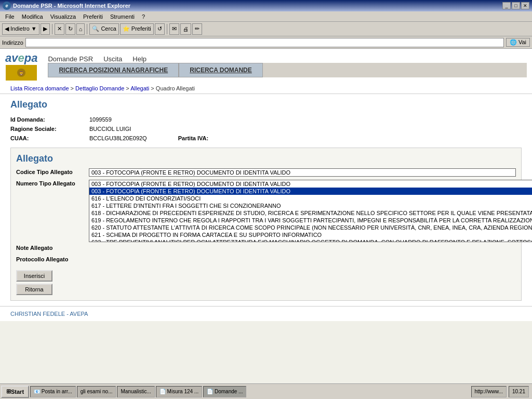 This screenshot has height=399, width=532. What do you see at coordinates (66, 6) in the screenshot?
I see `title-bar-left: e Domande PSR - Microsoft Internet Explo…` at bounding box center [66, 6].